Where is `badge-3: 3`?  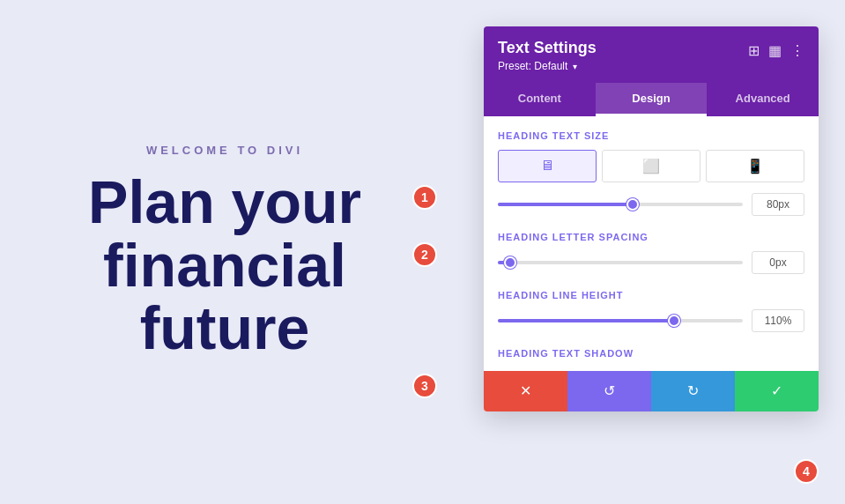
badge-3: 3 is located at coordinates (425, 386).